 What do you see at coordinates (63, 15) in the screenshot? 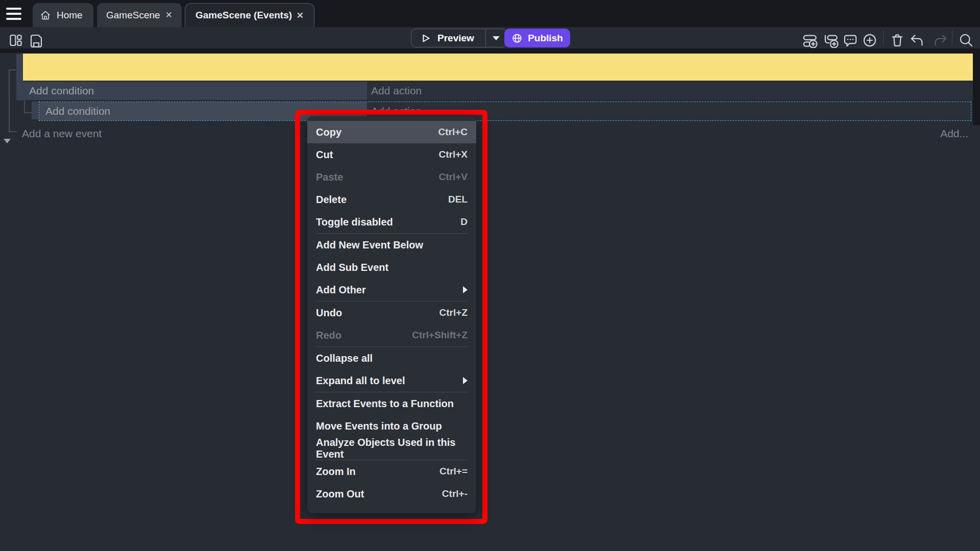
I see `tab-home: Home` at bounding box center [63, 15].